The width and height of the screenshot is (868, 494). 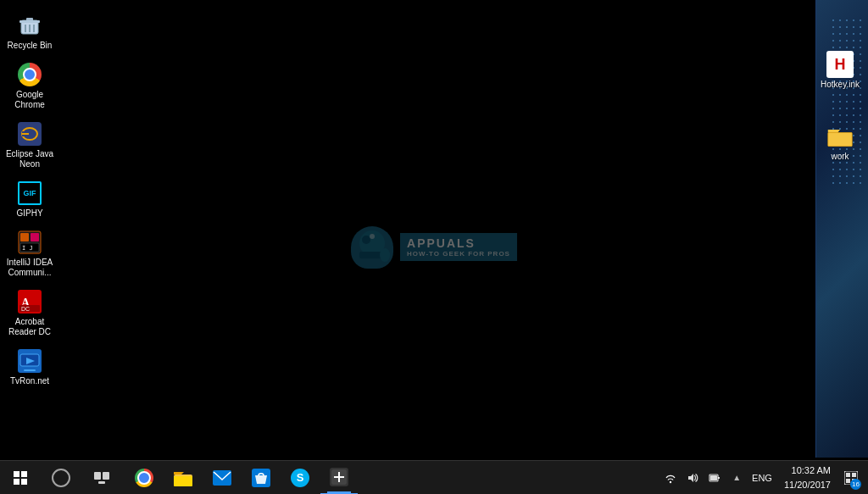 What do you see at coordinates (242, 478) in the screenshot?
I see `taskbar-apps: S` at bounding box center [242, 478].